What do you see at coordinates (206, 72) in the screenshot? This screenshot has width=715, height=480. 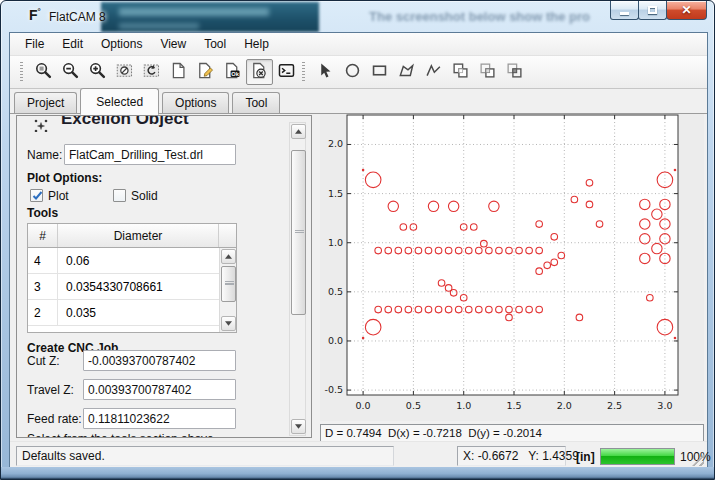 I see `edit-object-button` at bounding box center [206, 72].